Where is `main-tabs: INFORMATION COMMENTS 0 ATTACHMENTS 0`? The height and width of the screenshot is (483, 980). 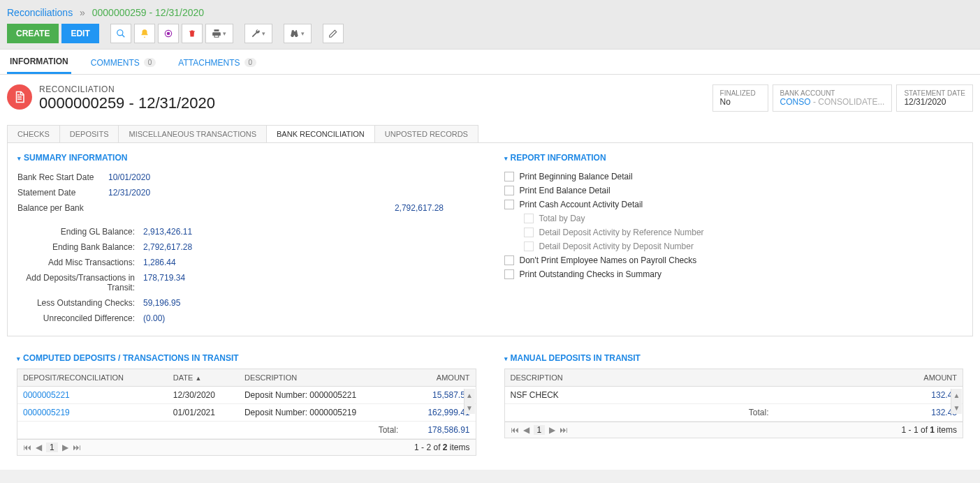 main-tabs: INFORMATION COMMENTS 0 ATTACHMENTS 0 is located at coordinates (490, 62).